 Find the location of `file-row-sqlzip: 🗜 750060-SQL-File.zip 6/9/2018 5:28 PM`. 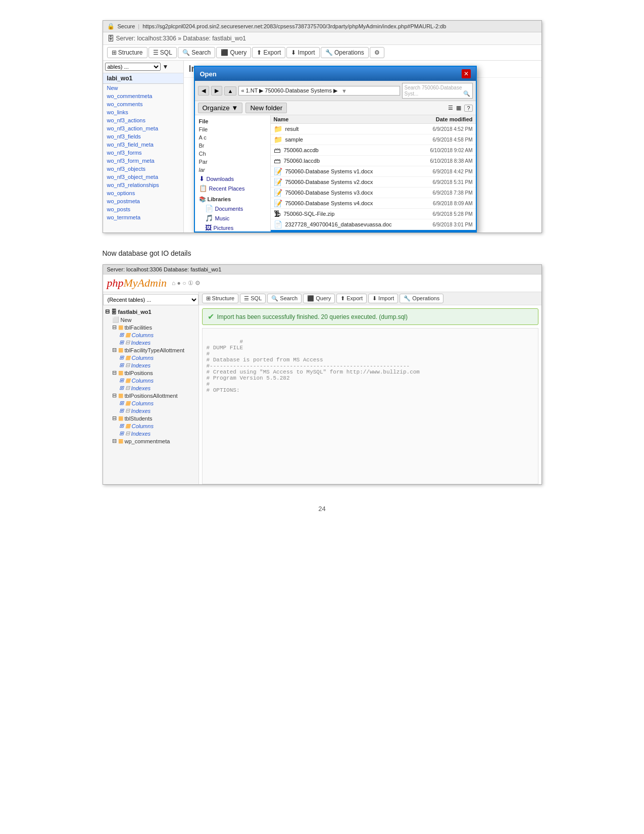

file-row-sqlzip: 🗜 750060-SQL-File.zip 6/9/2018 5:28 PM is located at coordinates (373, 214).